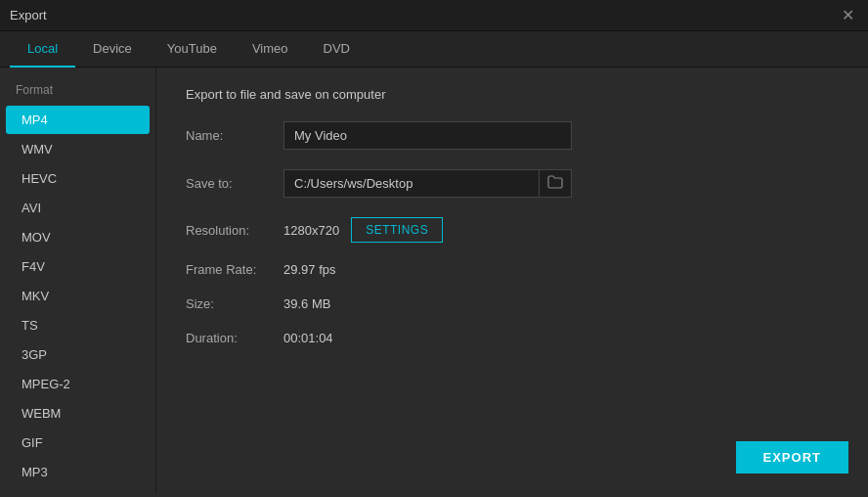 This screenshot has width=868, height=497. I want to click on format-item-mov: MOV, so click(78, 237).